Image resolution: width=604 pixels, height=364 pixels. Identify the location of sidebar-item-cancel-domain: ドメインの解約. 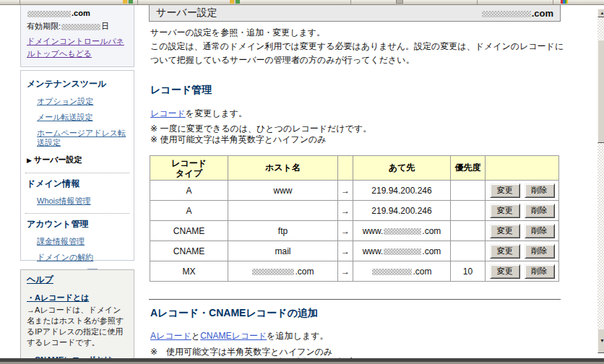
(83, 257).